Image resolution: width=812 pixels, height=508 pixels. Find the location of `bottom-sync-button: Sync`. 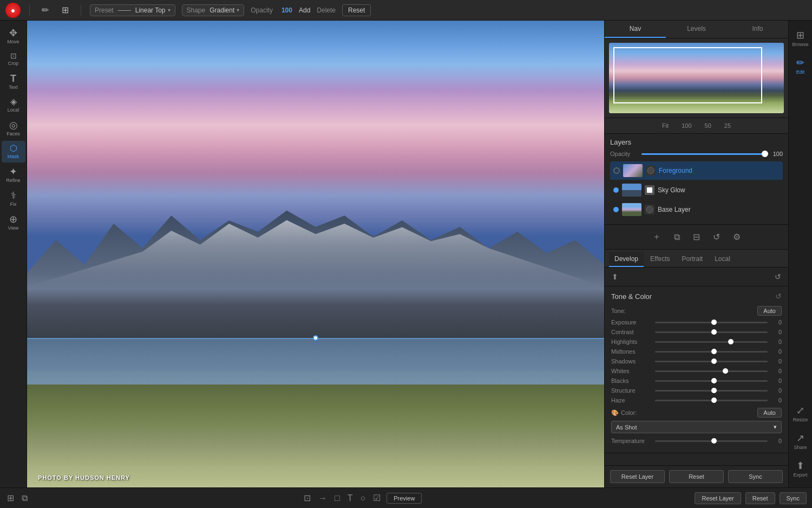

bottom-sync-button: Sync is located at coordinates (793, 498).